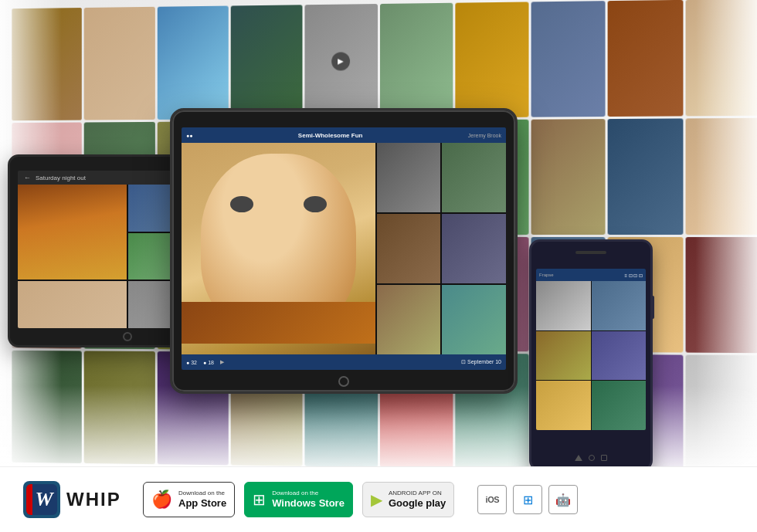  What do you see at coordinates (260, 500) in the screenshot?
I see `windows-icon: ⊞` at bounding box center [260, 500].